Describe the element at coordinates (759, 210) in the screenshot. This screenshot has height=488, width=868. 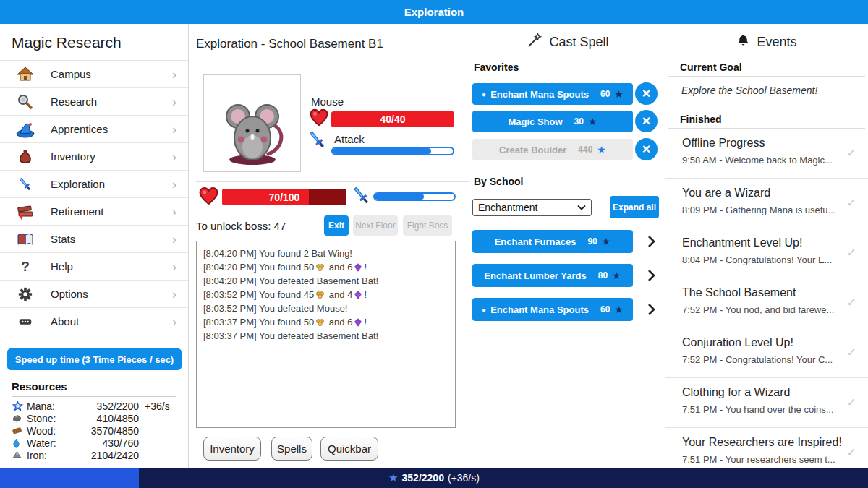
I see `event-subtitle: 8:09 PM - Gathering Mana is usefu...` at that location.